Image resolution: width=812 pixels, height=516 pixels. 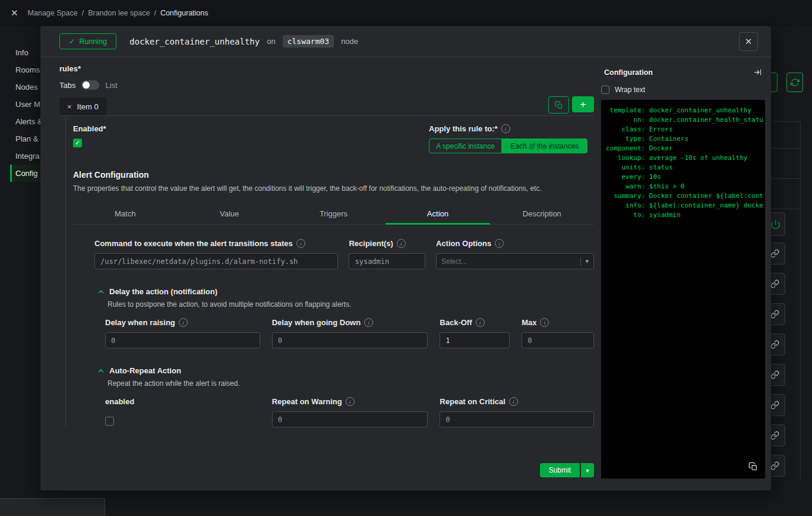 What do you see at coordinates (25, 70) in the screenshot?
I see `sidebar-item-rooms: Rooms` at bounding box center [25, 70].